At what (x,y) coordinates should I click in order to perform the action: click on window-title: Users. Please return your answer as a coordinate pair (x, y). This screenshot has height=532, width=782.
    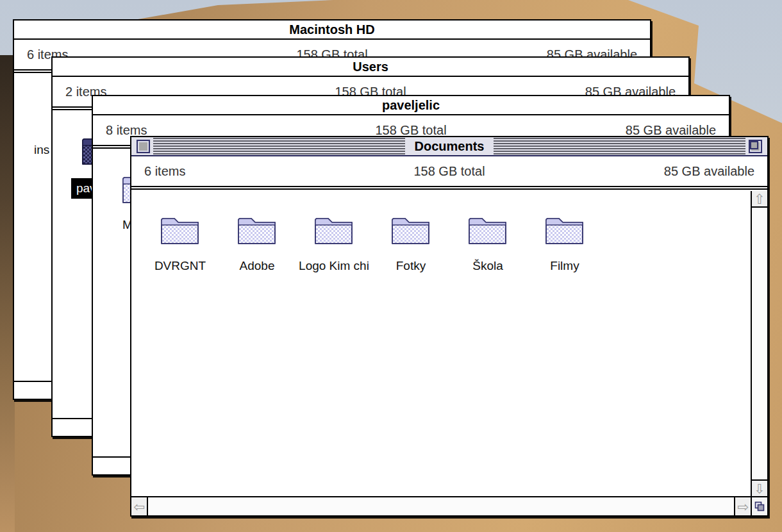
    Looking at the image, I should click on (370, 67).